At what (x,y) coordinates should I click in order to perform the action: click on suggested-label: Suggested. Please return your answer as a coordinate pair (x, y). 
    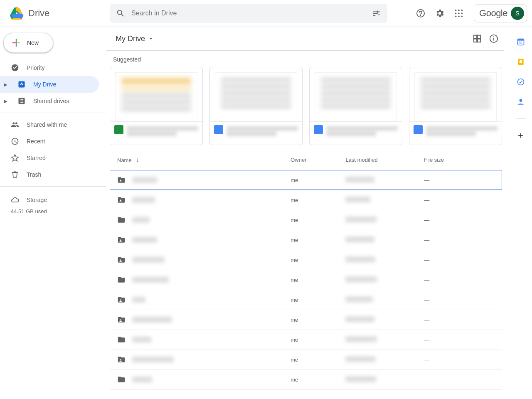
    Looking at the image, I should click on (306, 59).